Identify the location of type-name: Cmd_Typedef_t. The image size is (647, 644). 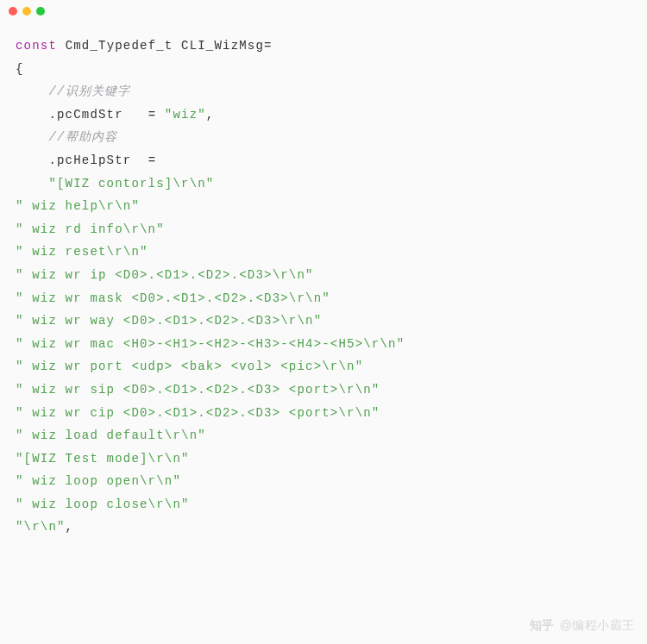
(119, 46).